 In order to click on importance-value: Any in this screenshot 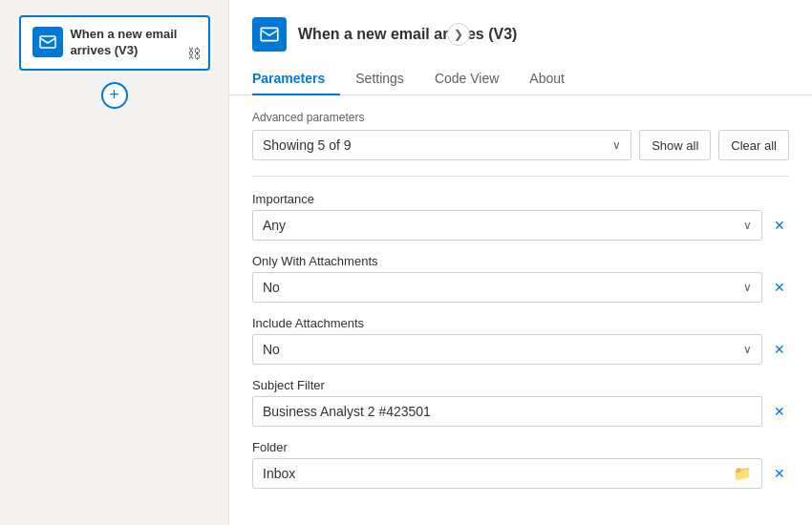, I will do `click(274, 225)`.